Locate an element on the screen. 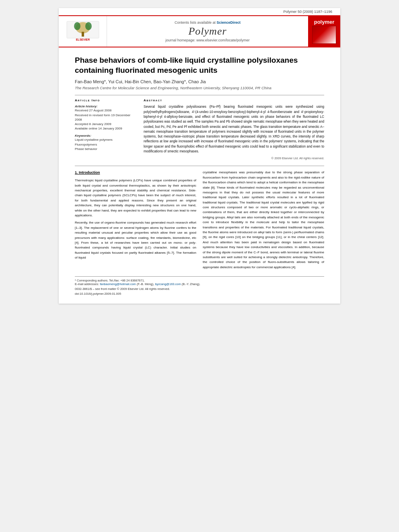 The image size is (399, 532). keyword-3: Phase behavior is located at coordinates (106, 149).